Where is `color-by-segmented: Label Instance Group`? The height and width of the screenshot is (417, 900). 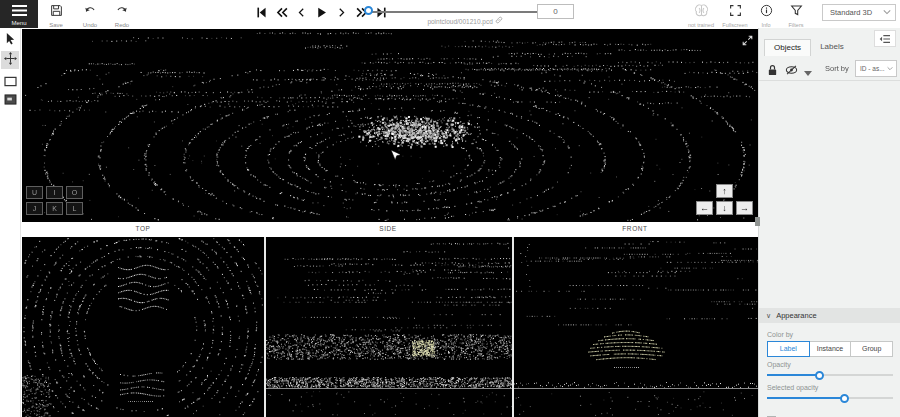
color-by-segmented: Label Instance Group is located at coordinates (830, 349).